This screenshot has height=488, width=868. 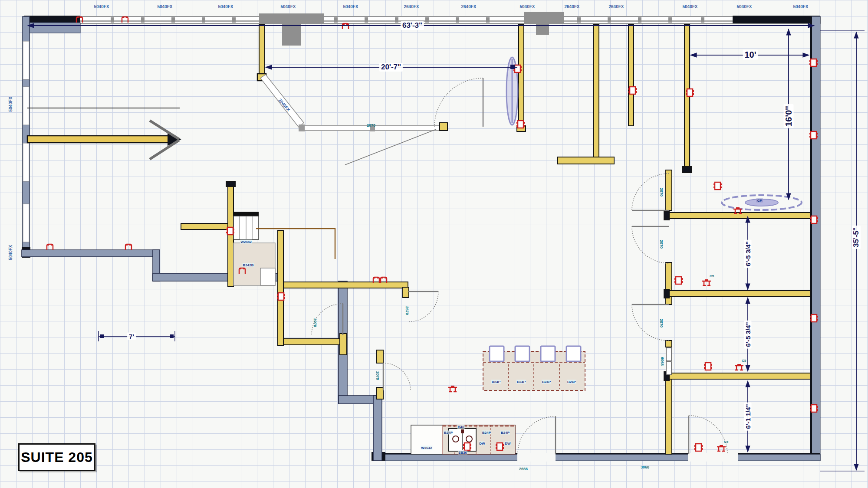 I want to click on door-label: 2666, so click(x=523, y=469).